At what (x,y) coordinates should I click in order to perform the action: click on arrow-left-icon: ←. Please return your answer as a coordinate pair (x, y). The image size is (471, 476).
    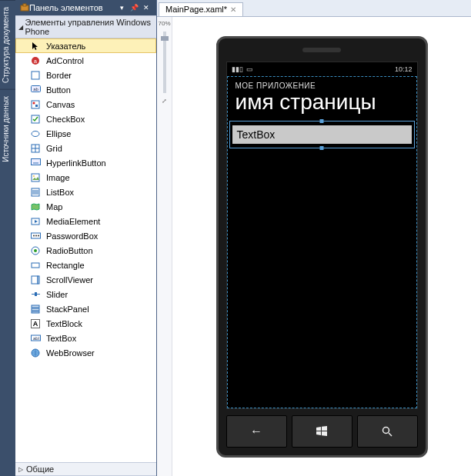
    Looking at the image, I should click on (256, 431).